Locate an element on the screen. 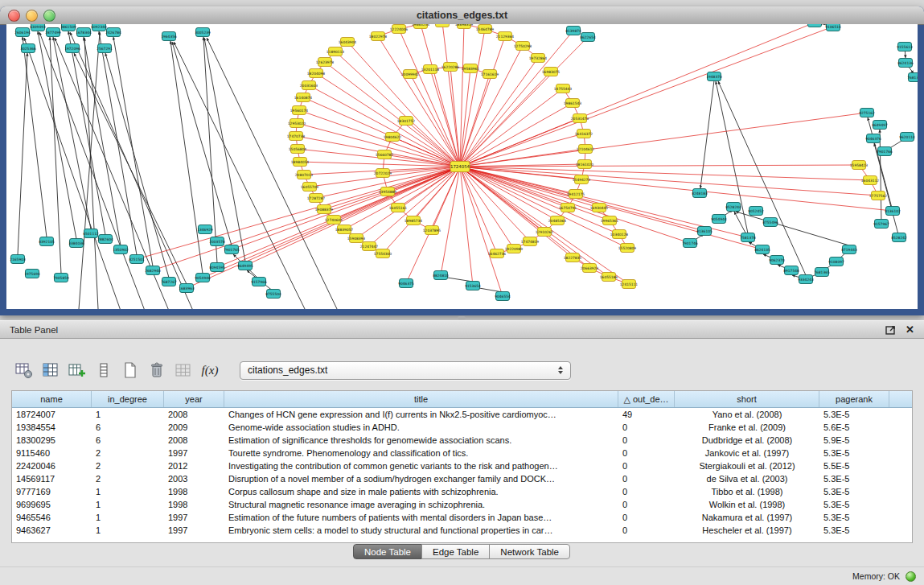 This screenshot has height=585, width=924. column-header-name: name is located at coordinates (51, 399).